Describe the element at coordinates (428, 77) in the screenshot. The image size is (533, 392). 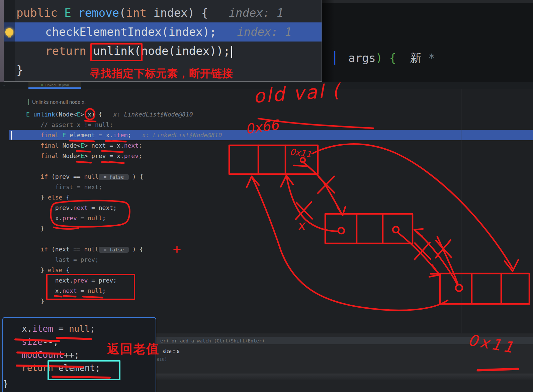
I see `background-divider` at that location.